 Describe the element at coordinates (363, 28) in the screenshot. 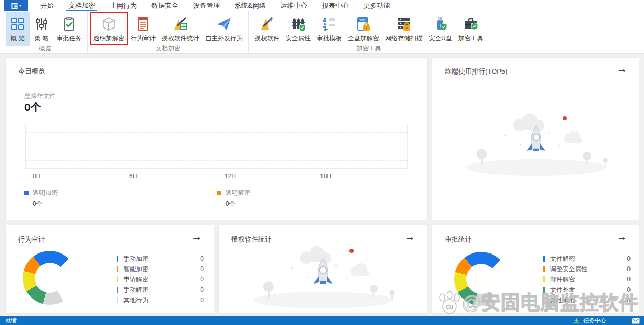

I see `ribbon-item-fulldisk-encryption: SSD 全盘加解密` at that location.